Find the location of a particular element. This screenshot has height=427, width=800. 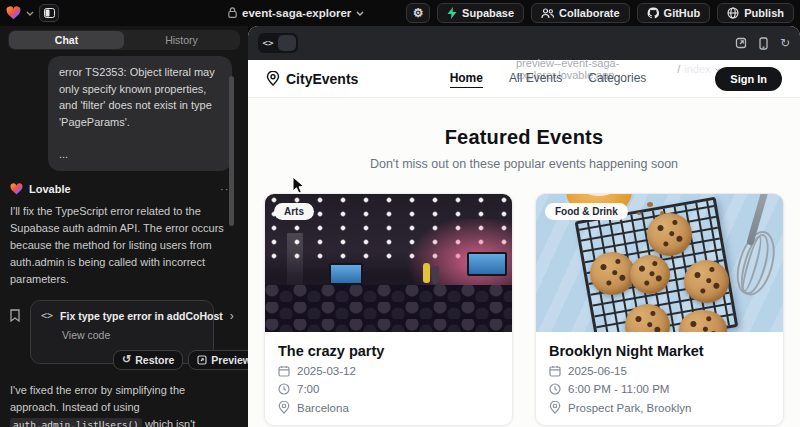

top-bar-left is located at coordinates (32, 13).